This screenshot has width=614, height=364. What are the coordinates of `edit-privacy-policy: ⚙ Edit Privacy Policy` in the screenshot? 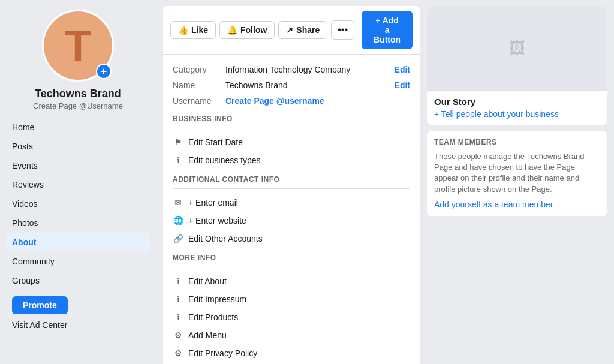 It's located at (291, 353).